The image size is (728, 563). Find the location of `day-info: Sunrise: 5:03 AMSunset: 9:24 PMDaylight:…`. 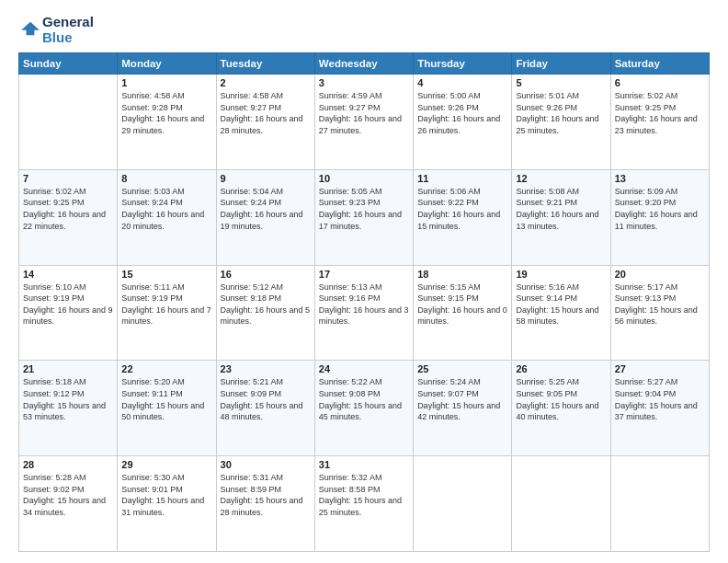

day-info: Sunrise: 5:03 AMSunset: 9:24 PMDaylight:… is located at coordinates (166, 209).